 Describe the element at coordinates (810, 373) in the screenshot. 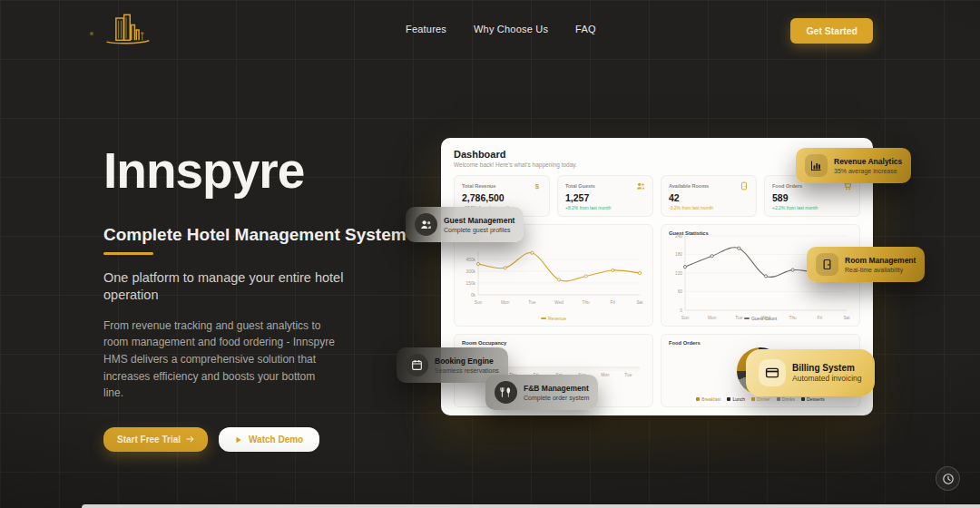

I see `feature-badge-billing-system: Billing System Automated invoicing` at that location.